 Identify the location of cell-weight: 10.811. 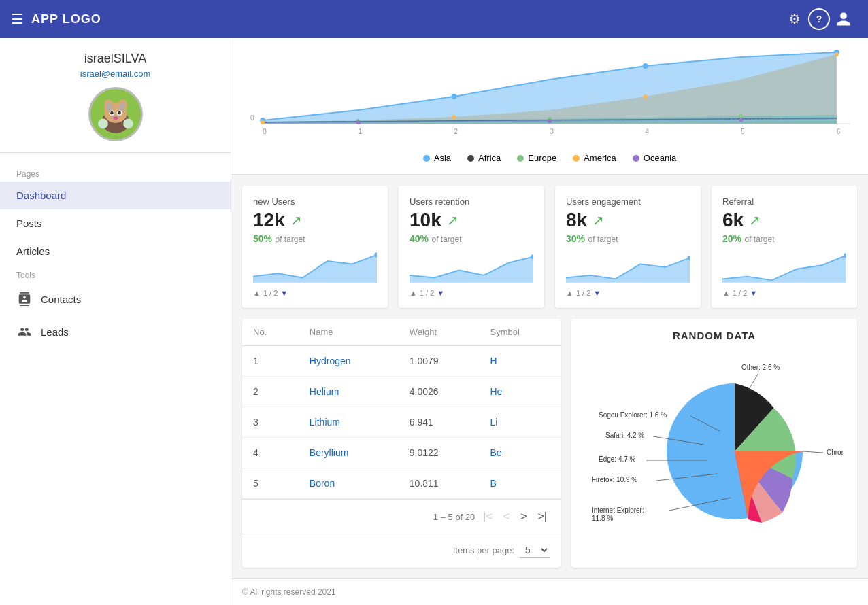
(439, 484).